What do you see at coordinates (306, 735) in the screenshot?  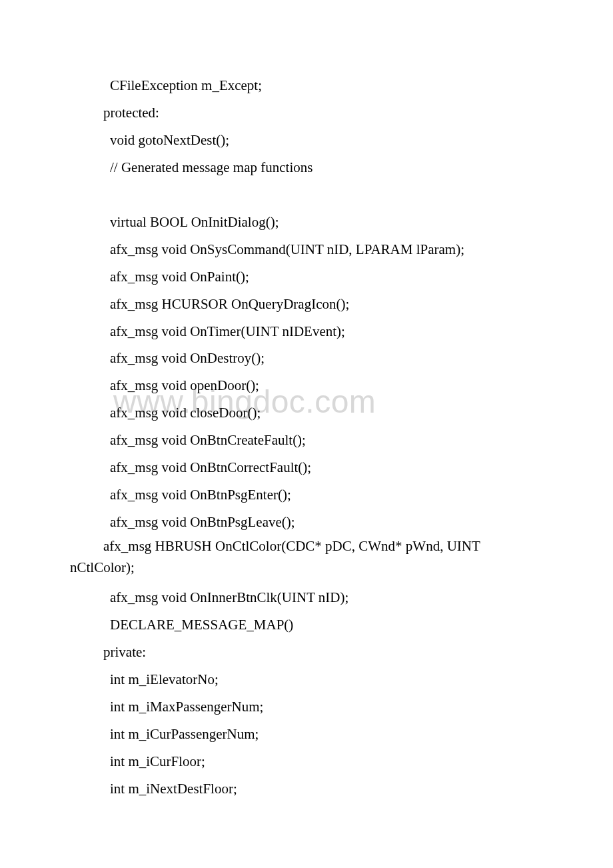 I see `code-line: int m_iCurPassengerNum;` at bounding box center [306, 735].